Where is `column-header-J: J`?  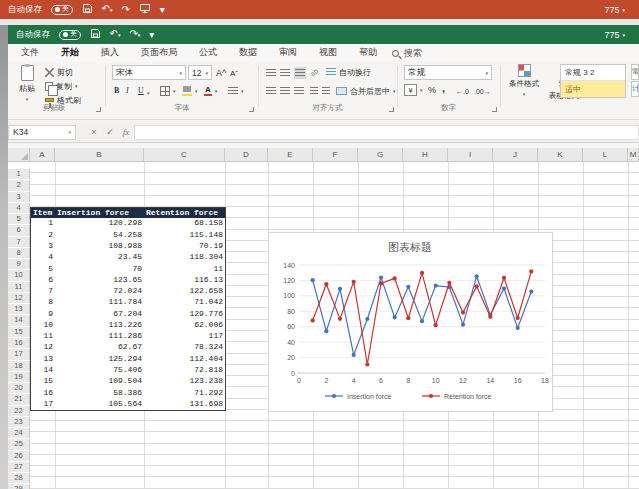 column-header-J: J is located at coordinates (516, 155).